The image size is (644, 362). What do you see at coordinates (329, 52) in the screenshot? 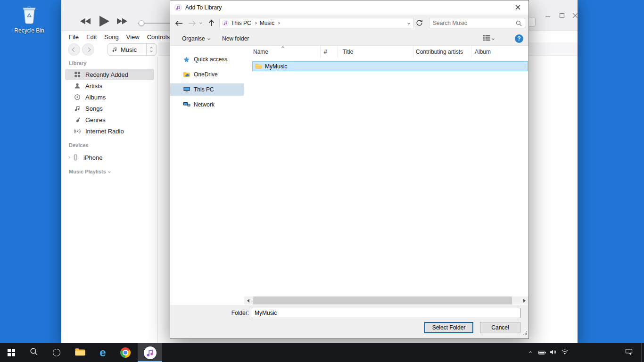
I see `column-header-number: #` at bounding box center [329, 52].